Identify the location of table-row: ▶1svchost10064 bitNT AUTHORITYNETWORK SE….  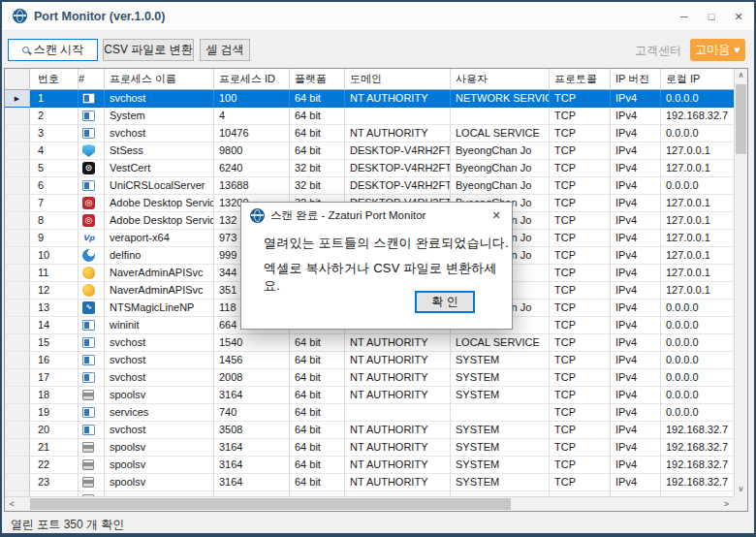
(369, 99).